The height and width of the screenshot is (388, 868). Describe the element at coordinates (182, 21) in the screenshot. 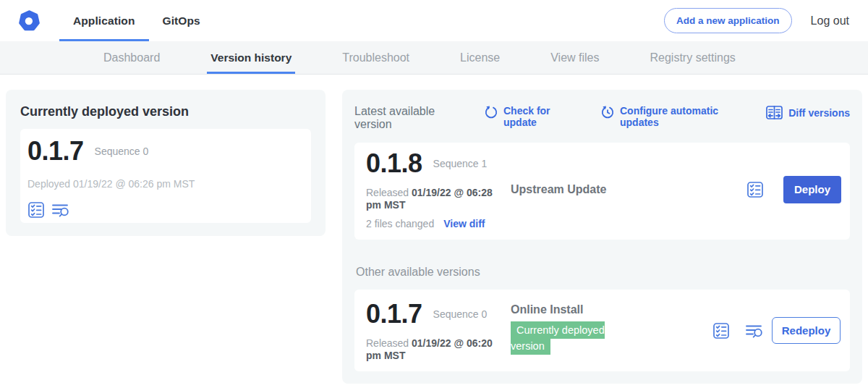

I see `tab-gitops-label: GitOps` at that location.